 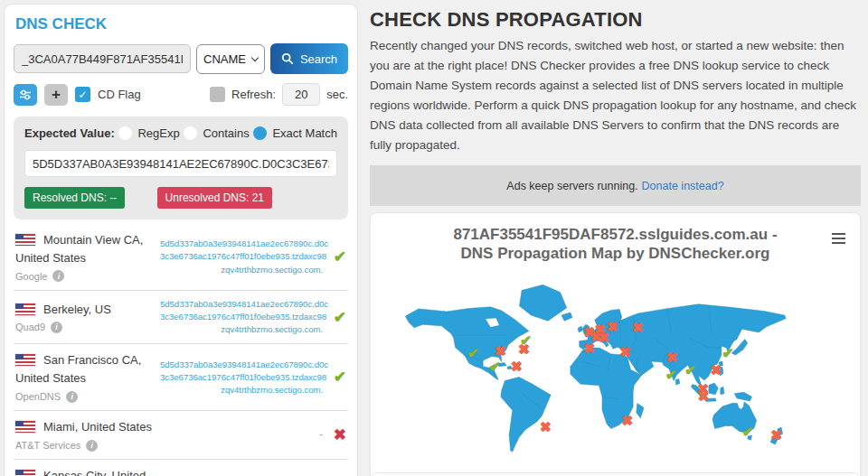 What do you see at coordinates (215, 198) in the screenshot?
I see `unresolved-dns-badge: Unresolved DNS: 21` at bounding box center [215, 198].